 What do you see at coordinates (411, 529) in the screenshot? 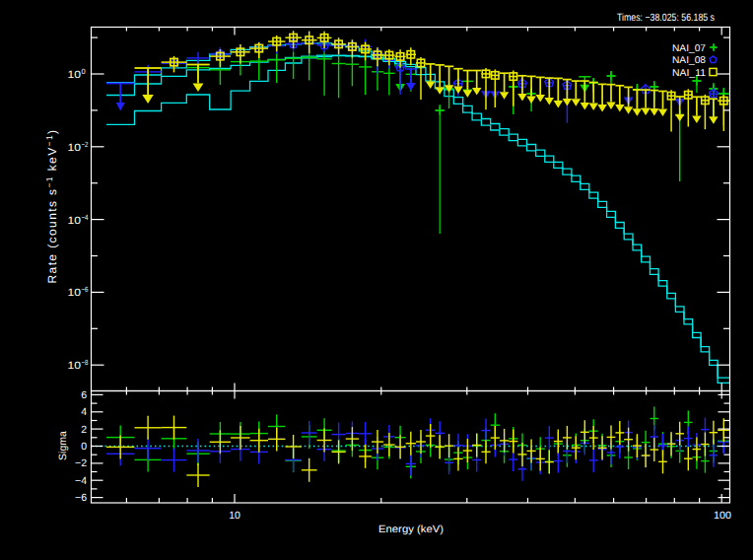
I see `svg-text: Energy (keV)` at bounding box center [411, 529].